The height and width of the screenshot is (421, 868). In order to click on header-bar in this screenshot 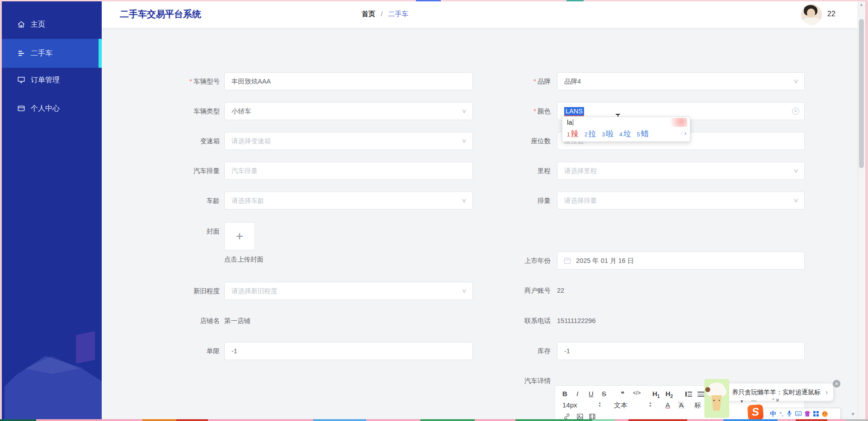, I will do `click(480, 14)`.